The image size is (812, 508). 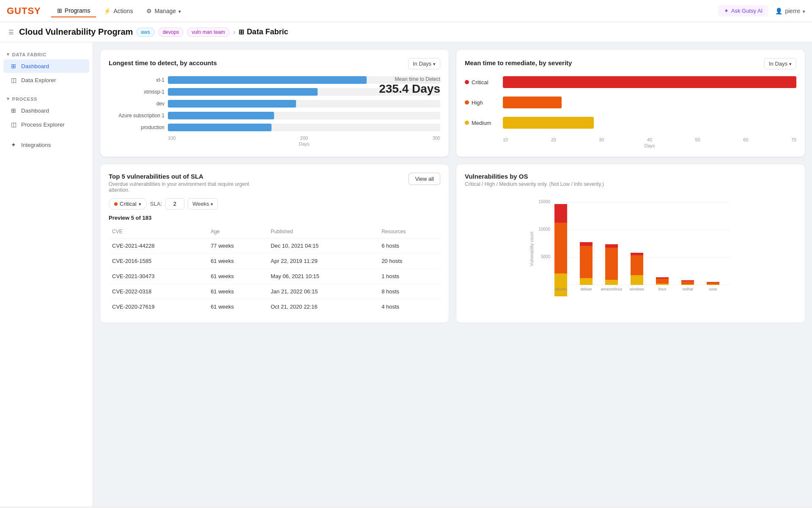 I want to click on medium-dot, so click(x=467, y=123).